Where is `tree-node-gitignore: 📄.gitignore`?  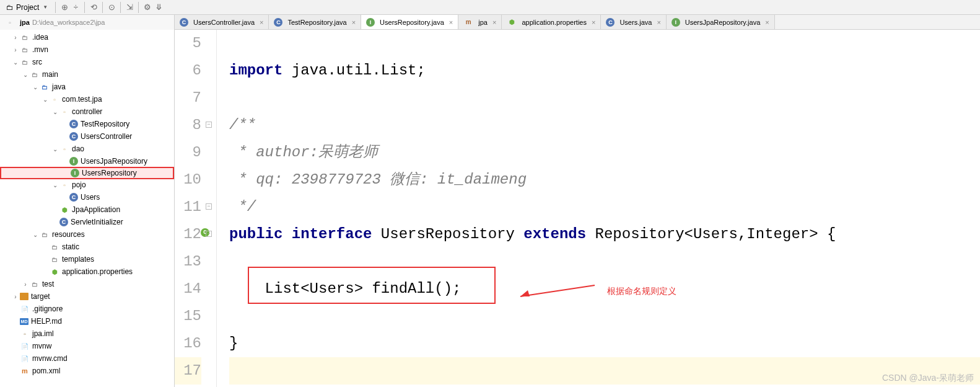 tree-node-gitignore: 📄.gitignore is located at coordinates (87, 309).